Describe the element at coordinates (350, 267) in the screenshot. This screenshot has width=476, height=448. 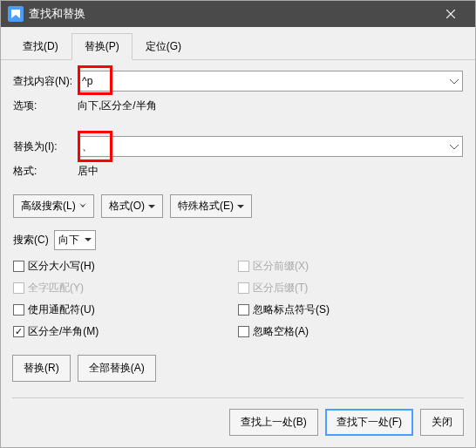
I see `checkbox-prefix: 区分前缀(X)` at that location.